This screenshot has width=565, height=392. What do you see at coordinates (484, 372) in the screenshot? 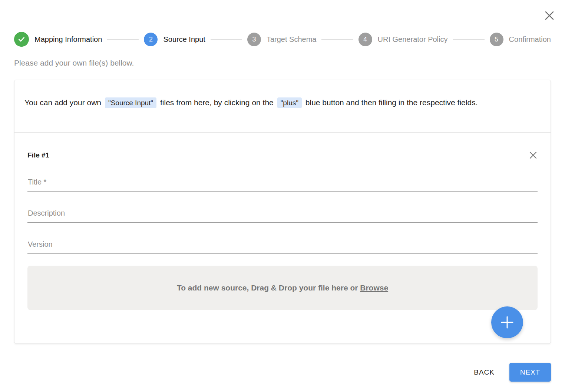
I see `back-button: BACK` at bounding box center [484, 372].